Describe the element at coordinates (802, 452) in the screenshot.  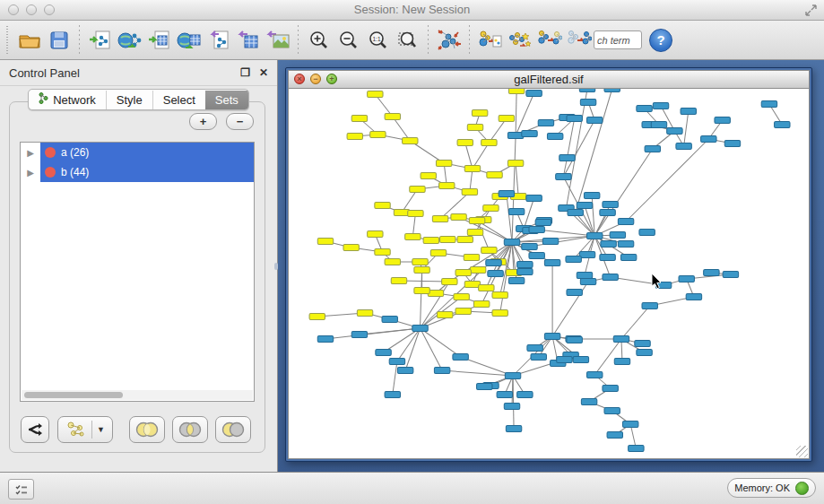
I see `window-resize-grip` at that location.